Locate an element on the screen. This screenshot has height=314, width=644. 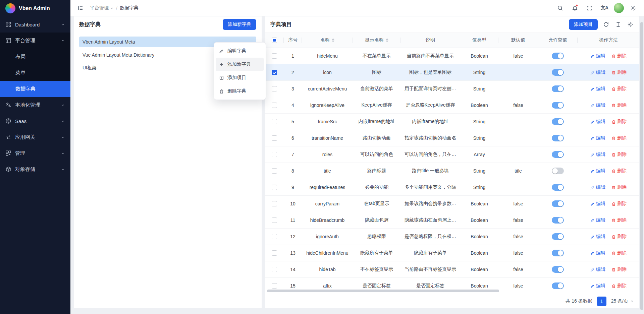
horizontal-scrollbar is located at coordinates (383, 291).